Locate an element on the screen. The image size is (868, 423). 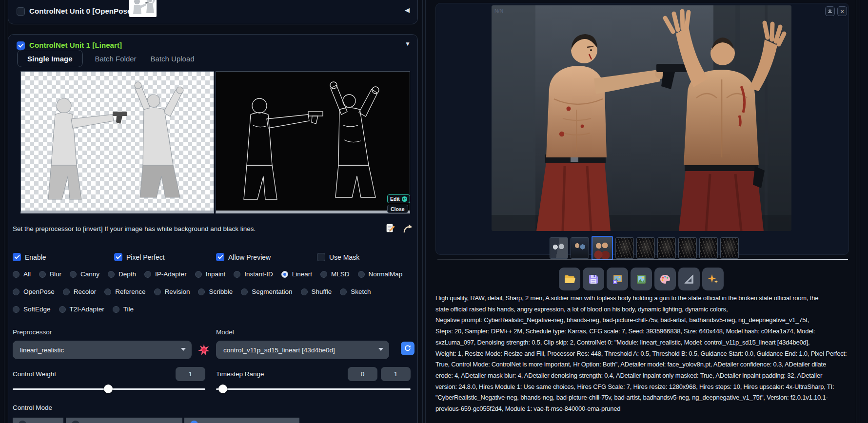
control-weight-value: 1 is located at coordinates (190, 374).